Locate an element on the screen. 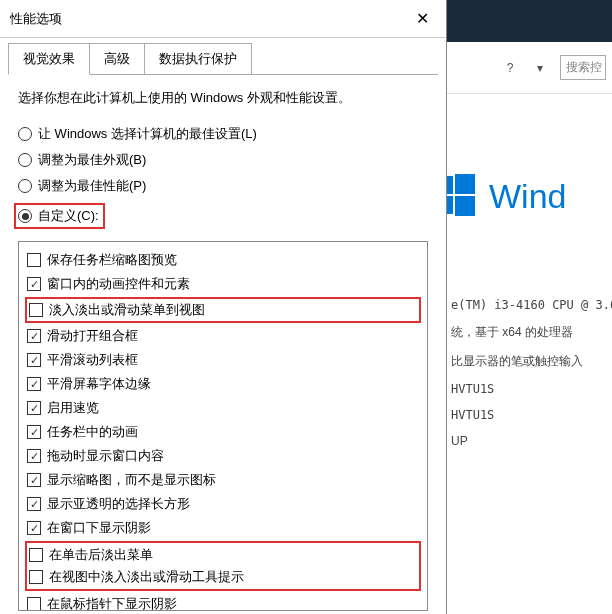  bg-toolbar: ? ▾ 搜索控 is located at coordinates (530, 68).